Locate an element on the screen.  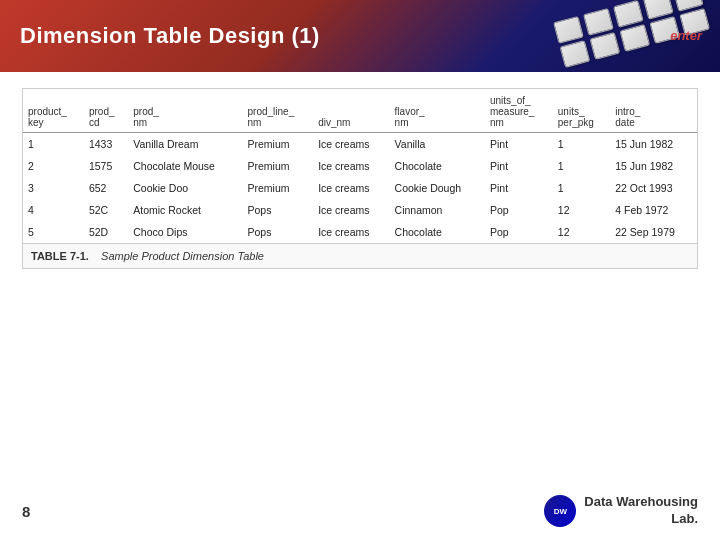
table-row: 21575Chocolate MousePremiumIce creamsCho… is located at coordinates (360, 166).